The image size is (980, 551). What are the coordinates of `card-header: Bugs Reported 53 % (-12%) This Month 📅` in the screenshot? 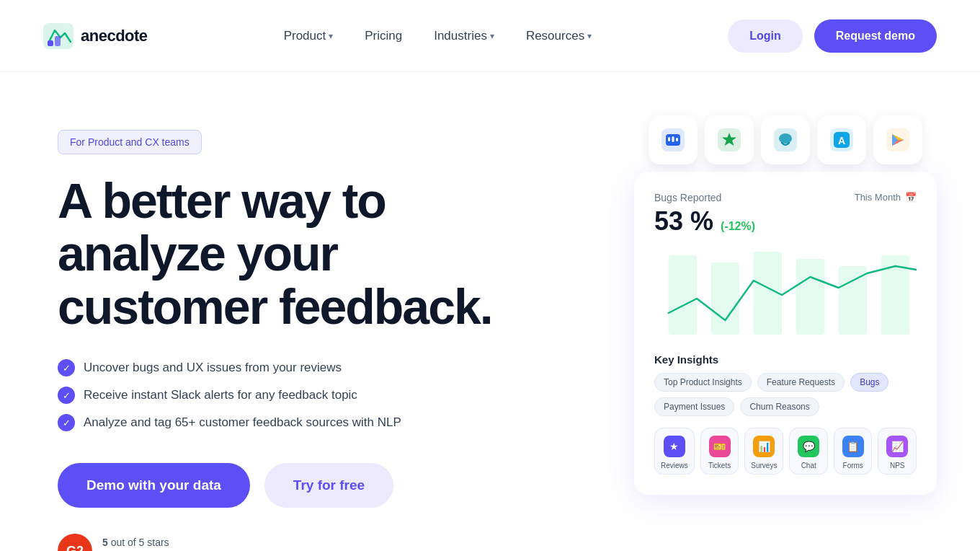 It's located at (785, 214).